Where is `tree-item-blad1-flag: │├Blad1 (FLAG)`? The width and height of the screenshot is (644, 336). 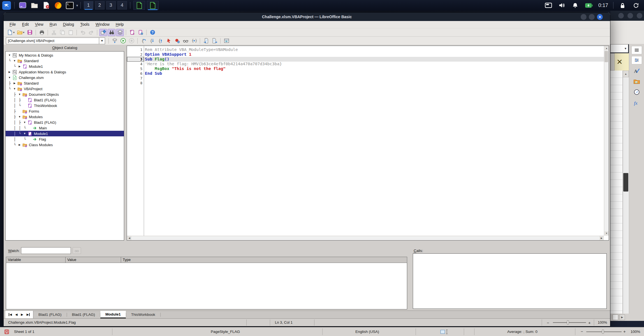
tree-item-blad1-flag: │├Blad1 (FLAG) is located at coordinates (65, 100).